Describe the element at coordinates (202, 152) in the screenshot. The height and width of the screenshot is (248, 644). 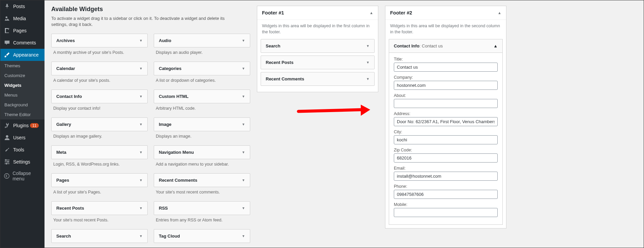
I see `widget-navigation-menu: Navigation Menu▼` at that location.